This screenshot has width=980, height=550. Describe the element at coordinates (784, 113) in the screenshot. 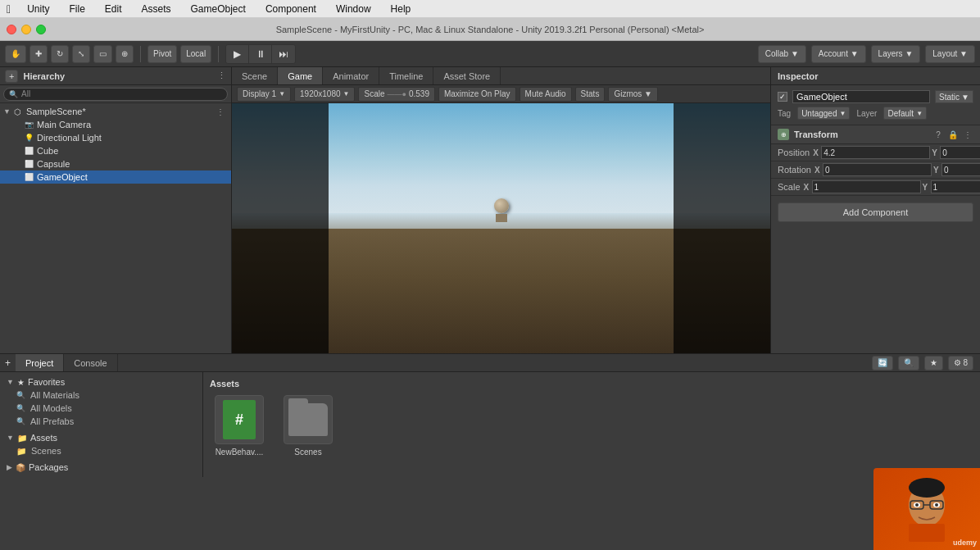

I see `tag-label: Tag` at that location.